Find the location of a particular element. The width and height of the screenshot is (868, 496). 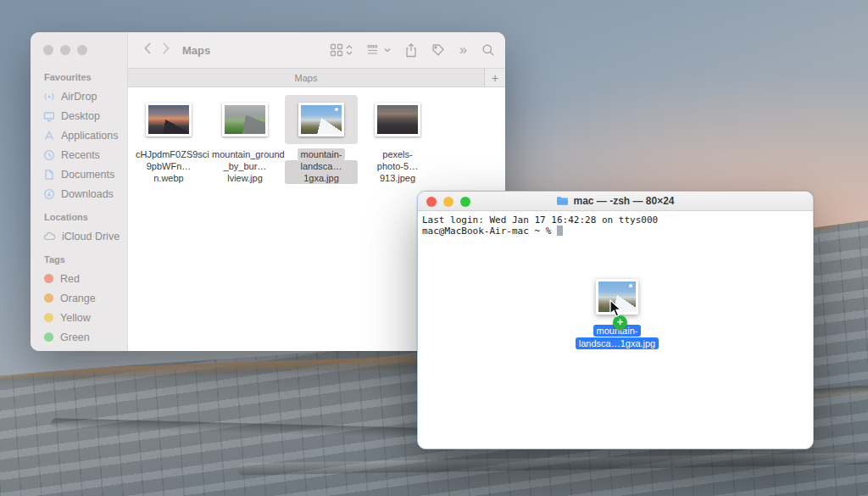

sidebar-item-tag-red: Red is located at coordinates (85, 278).